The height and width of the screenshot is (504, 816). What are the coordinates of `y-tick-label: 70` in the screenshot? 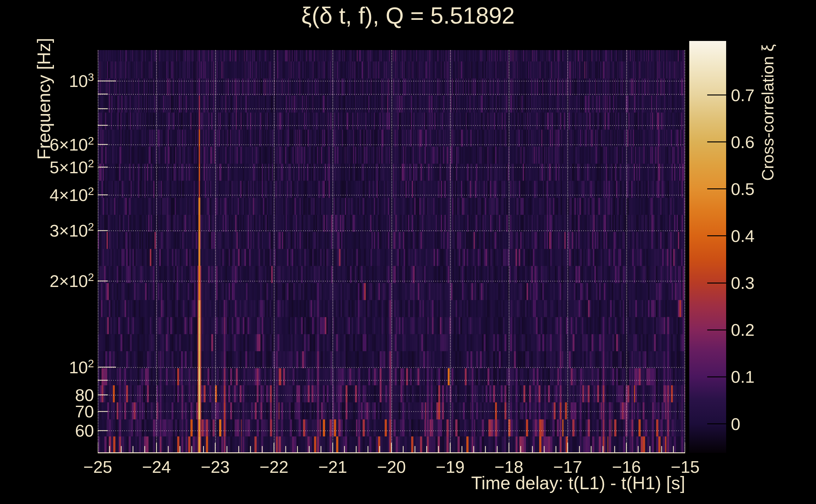 It's located at (53, 411).